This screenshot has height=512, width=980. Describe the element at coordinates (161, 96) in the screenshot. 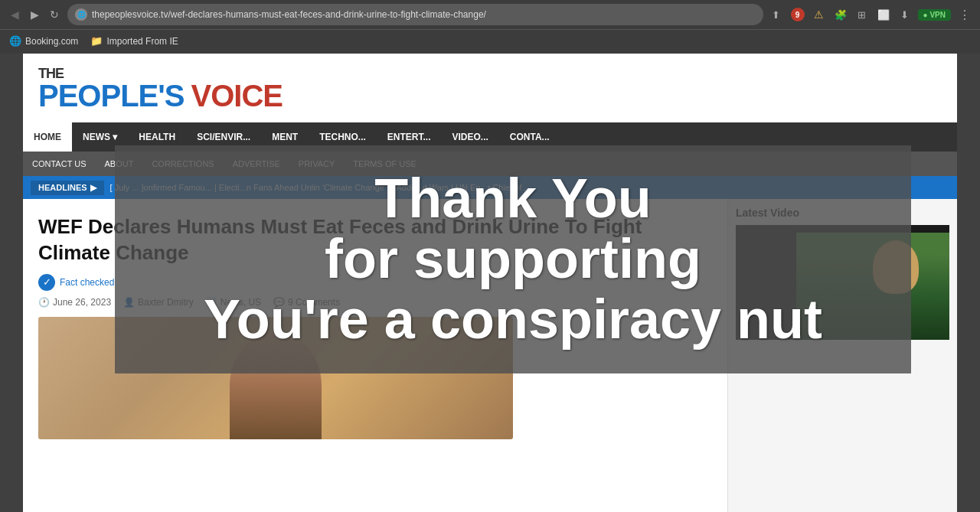

I see `logo-main-line: PEOPLE'S VOICE` at that location.